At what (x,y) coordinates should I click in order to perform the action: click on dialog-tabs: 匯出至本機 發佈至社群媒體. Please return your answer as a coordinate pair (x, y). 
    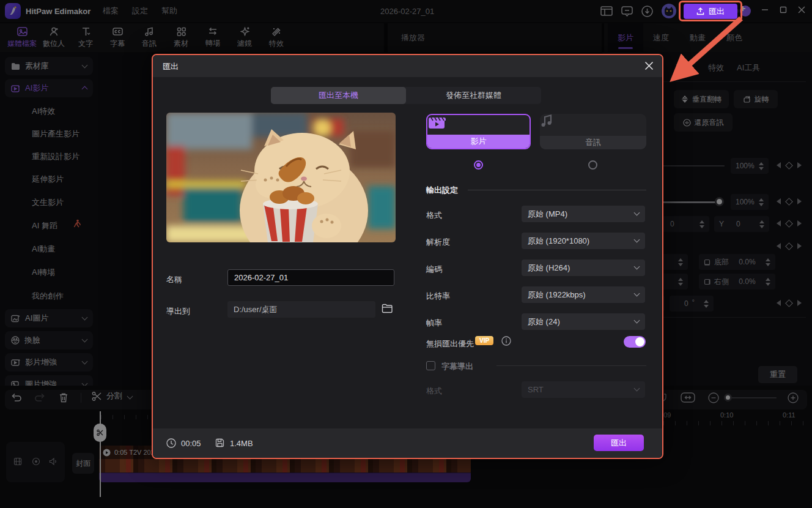
    Looking at the image, I should click on (406, 95).